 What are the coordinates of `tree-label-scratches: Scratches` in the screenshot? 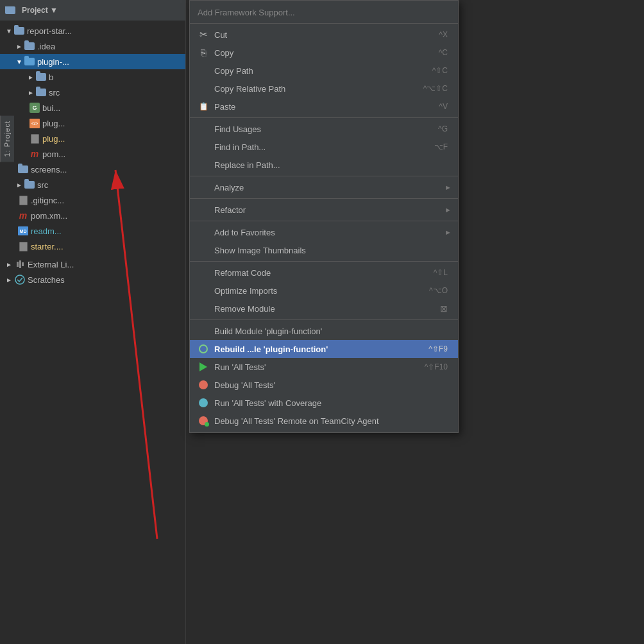 It's located at (46, 280).